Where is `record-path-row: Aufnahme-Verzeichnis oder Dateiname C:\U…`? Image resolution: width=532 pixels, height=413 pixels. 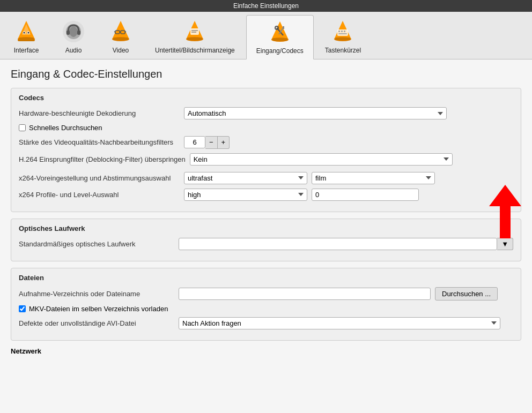
record-path-row: Aufnahme-Verzeichnis oder Dateiname C:\U… is located at coordinates (266, 294).